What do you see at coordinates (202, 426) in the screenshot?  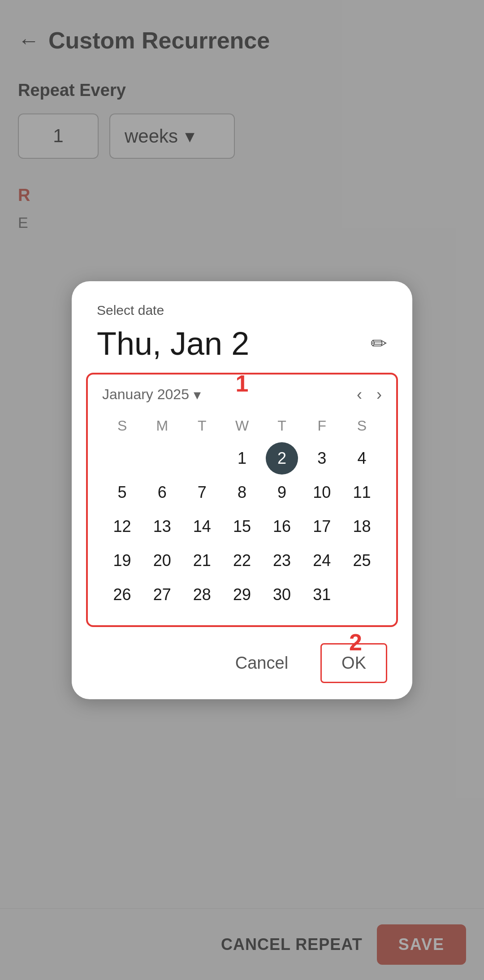 I see `day-header-tue: T` at bounding box center [202, 426].